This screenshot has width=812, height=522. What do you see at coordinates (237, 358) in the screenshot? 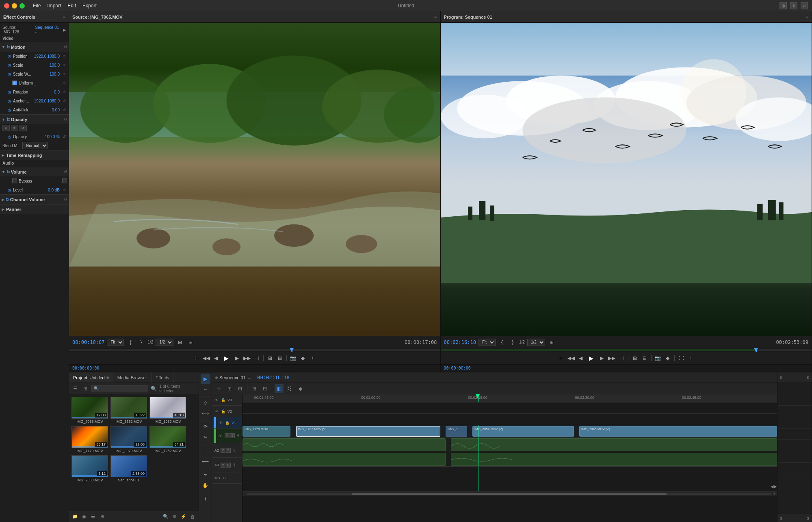
I see `source-next-frame-button: ▶` at bounding box center [237, 358].